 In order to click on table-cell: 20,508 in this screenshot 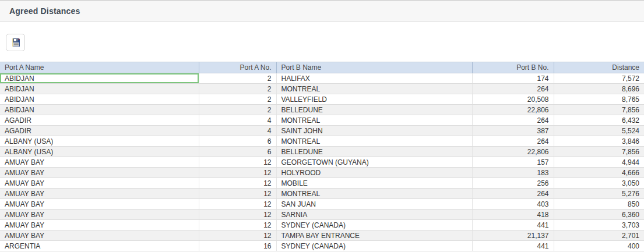, I will do `click(513, 100)`.